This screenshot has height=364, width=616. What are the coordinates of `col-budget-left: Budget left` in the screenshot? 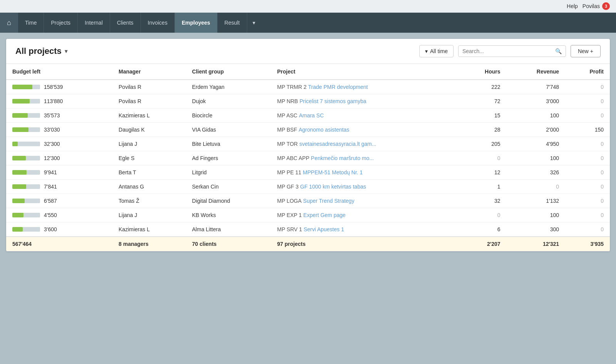 It's located at (59, 72).